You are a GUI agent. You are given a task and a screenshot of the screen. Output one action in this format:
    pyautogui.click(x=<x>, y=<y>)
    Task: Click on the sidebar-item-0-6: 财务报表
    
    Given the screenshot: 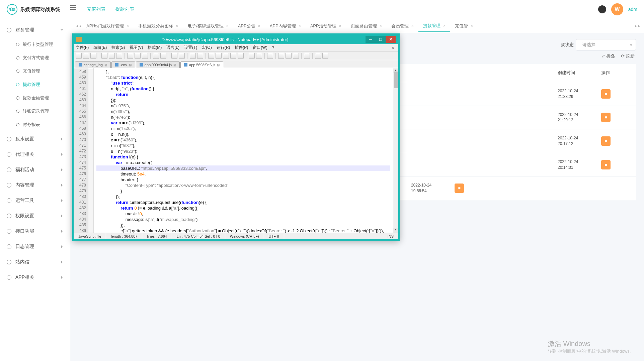 What is the action you would take?
    pyautogui.click(x=35, y=125)
    